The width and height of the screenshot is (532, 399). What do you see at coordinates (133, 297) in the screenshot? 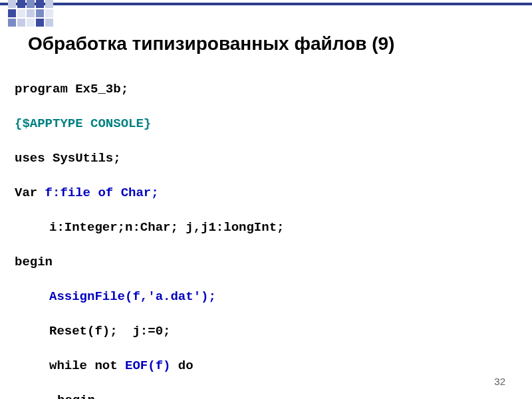
I see `code-line: AssignFile(f,'a.dat');` at bounding box center [133, 297].